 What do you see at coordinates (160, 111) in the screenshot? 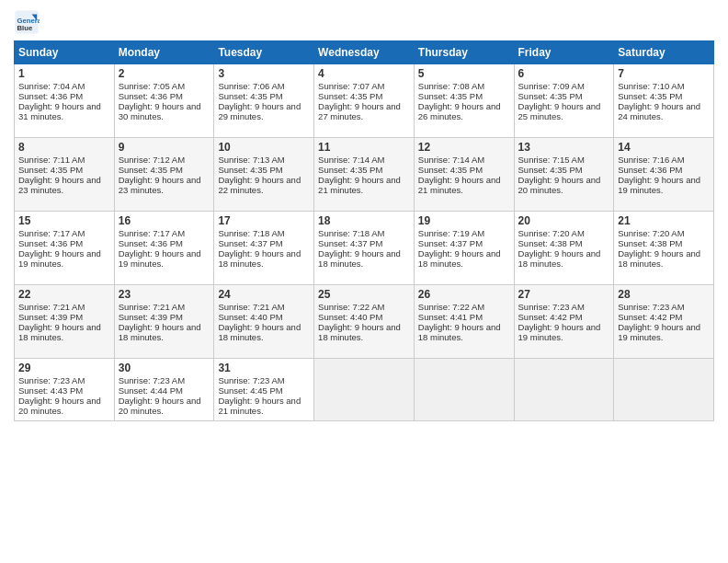
I see `daylight: Daylight: 9 hours and 30 minutes.` at bounding box center [160, 111].